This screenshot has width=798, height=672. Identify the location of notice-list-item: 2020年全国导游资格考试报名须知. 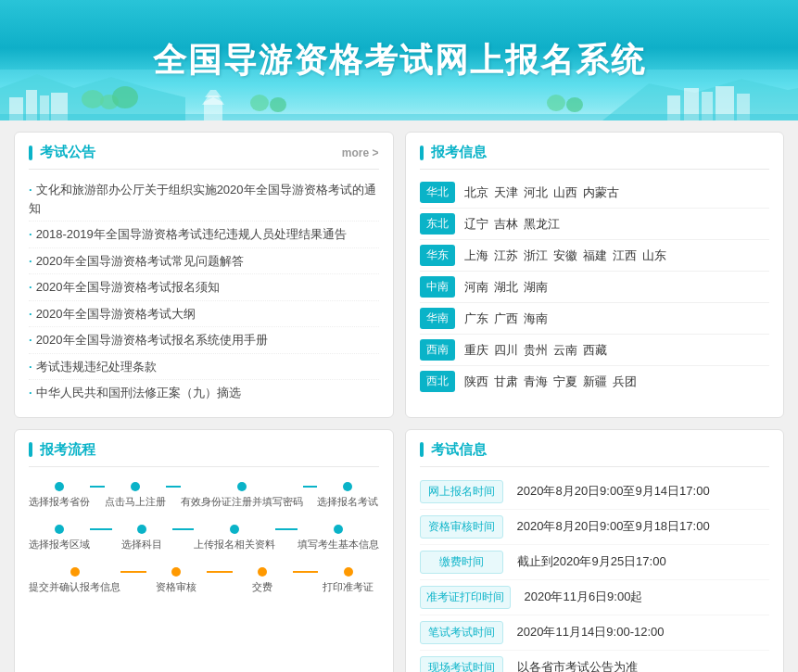
(204, 287).